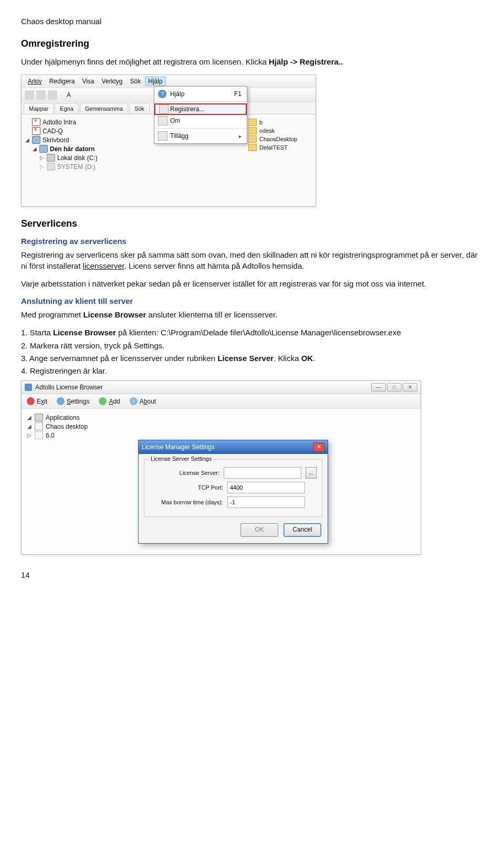 This screenshot has height=868, width=504. What do you see at coordinates (69, 95) in the screenshot?
I see `tool-a-label: A` at bounding box center [69, 95].